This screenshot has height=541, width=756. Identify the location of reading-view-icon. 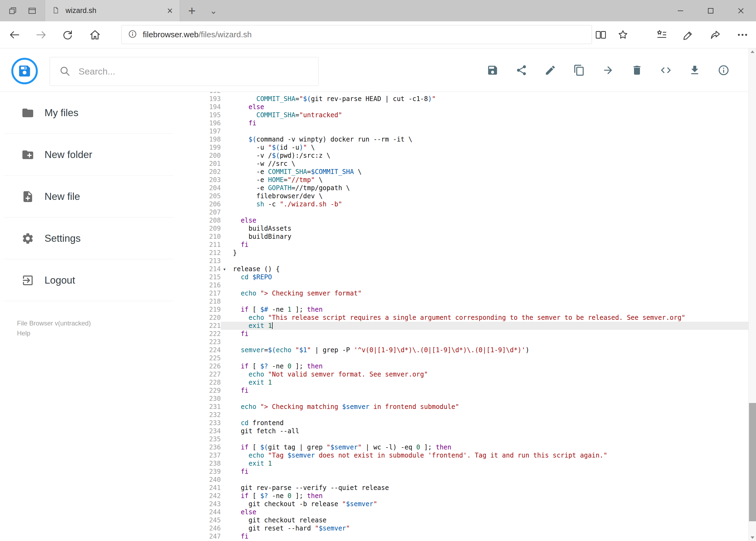
(601, 35).